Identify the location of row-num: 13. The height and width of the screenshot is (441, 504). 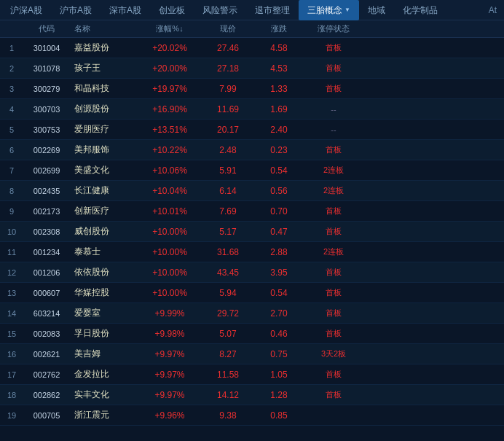
(12, 293).